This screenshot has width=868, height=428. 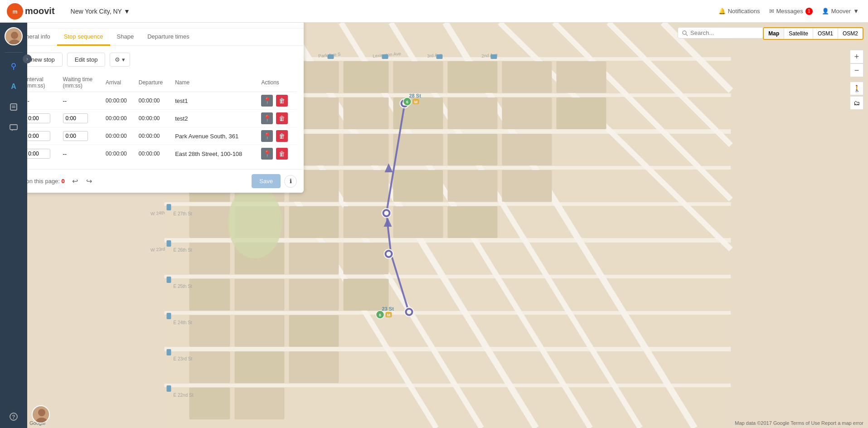 What do you see at coordinates (63, 181) in the screenshot?
I see `edits-count: 0` at bounding box center [63, 181].